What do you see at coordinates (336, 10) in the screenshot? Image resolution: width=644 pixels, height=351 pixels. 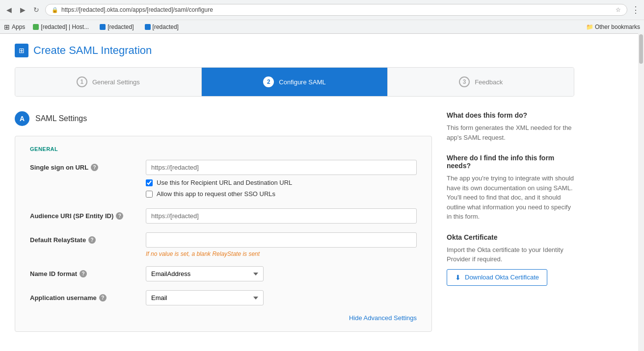 I see `address-bar: 🔒 https://[redacted].okta.com/apps/[reda…` at bounding box center [336, 10].